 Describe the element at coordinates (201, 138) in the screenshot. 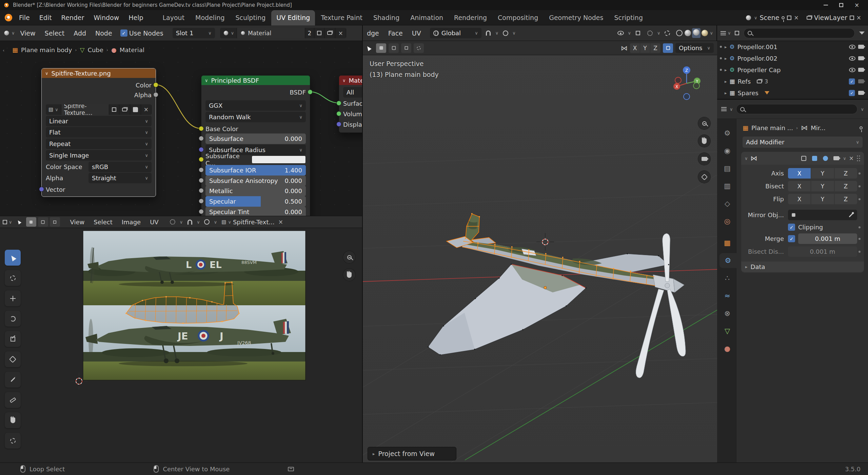

I see `subsurface-input-socket` at that location.